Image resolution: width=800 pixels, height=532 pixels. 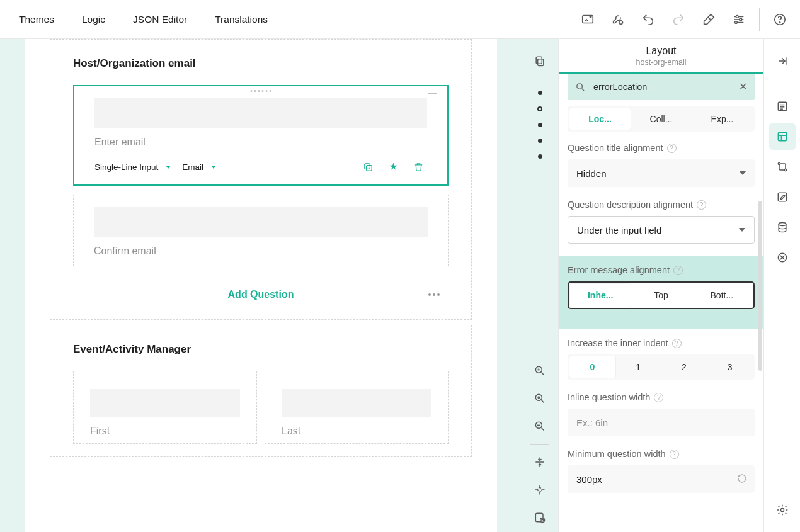 I want to click on collapse-icon, so click(x=433, y=93).